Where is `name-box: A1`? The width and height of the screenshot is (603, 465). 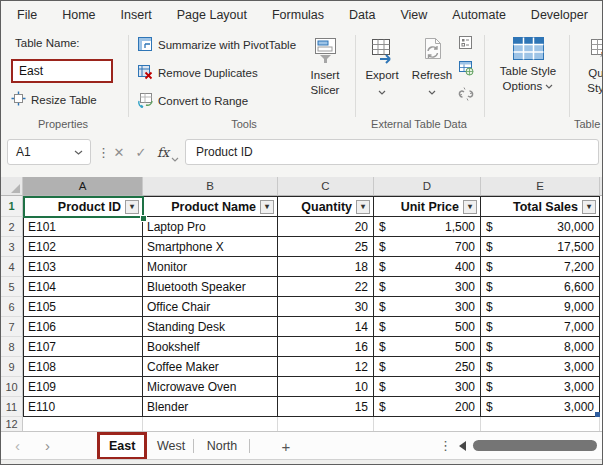 name-box: A1 is located at coordinates (49, 152).